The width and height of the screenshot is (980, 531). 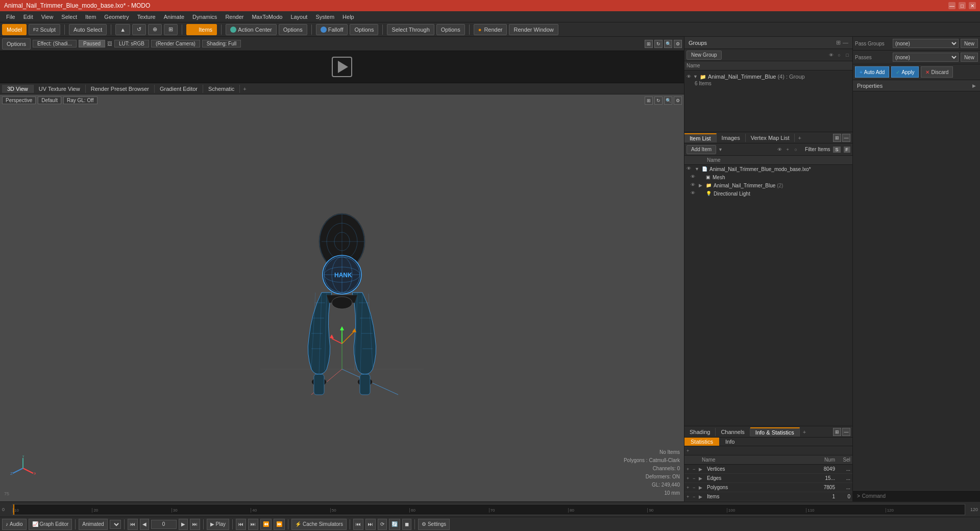 I want to click on tab-info-stats: Info & Statistics, so click(x=775, y=432).